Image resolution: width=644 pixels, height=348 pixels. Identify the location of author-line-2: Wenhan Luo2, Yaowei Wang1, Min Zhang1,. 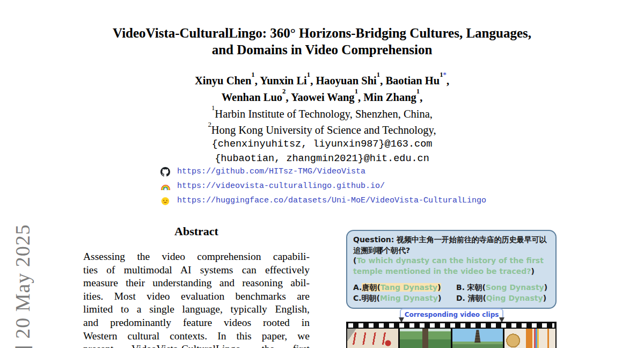
(322, 96).